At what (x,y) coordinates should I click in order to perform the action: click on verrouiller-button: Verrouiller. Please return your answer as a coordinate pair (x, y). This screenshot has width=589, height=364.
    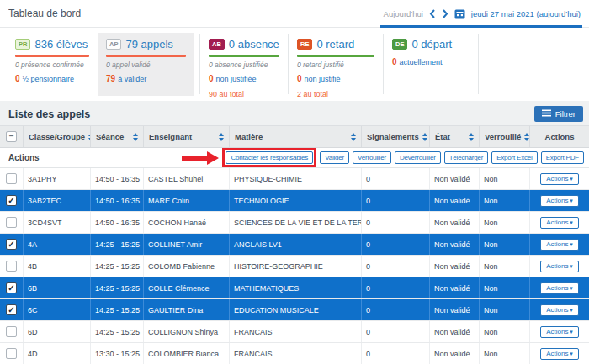
    Looking at the image, I should click on (372, 158).